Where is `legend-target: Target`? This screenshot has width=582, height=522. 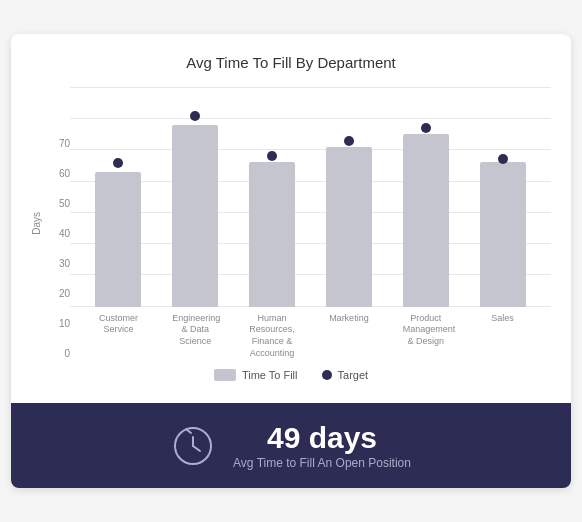 legend-target: Target is located at coordinates (346, 375).